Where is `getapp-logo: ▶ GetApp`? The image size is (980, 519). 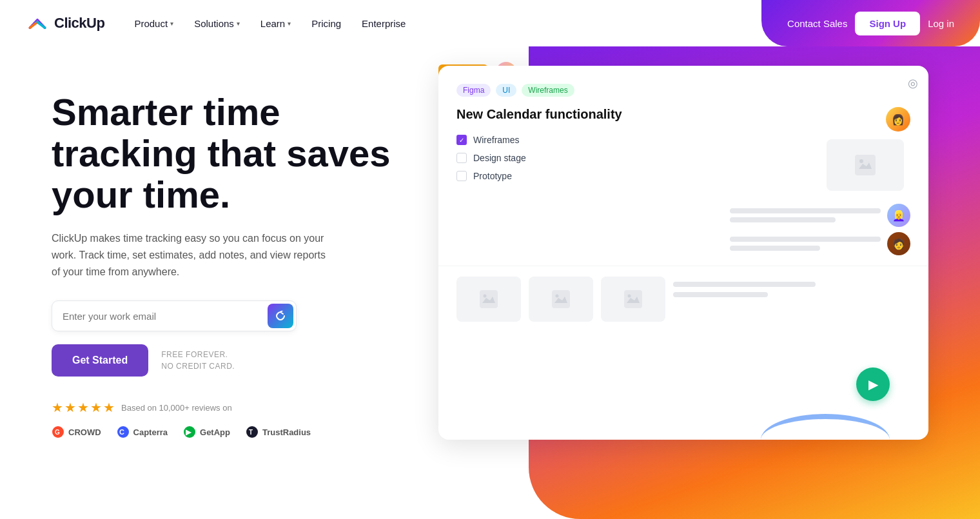
getapp-logo: ▶ GetApp is located at coordinates (206, 432).